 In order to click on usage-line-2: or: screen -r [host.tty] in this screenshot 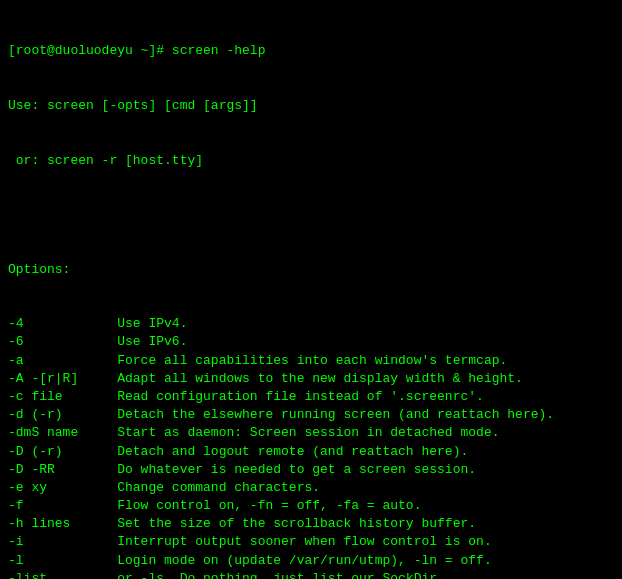, I will do `click(311, 161)`.